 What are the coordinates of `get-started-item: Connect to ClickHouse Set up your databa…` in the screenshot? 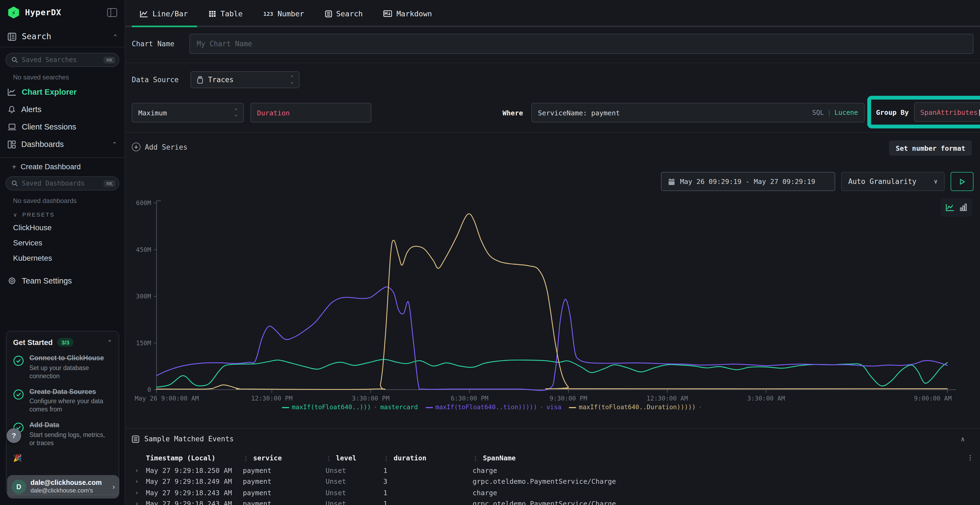 It's located at (62, 367).